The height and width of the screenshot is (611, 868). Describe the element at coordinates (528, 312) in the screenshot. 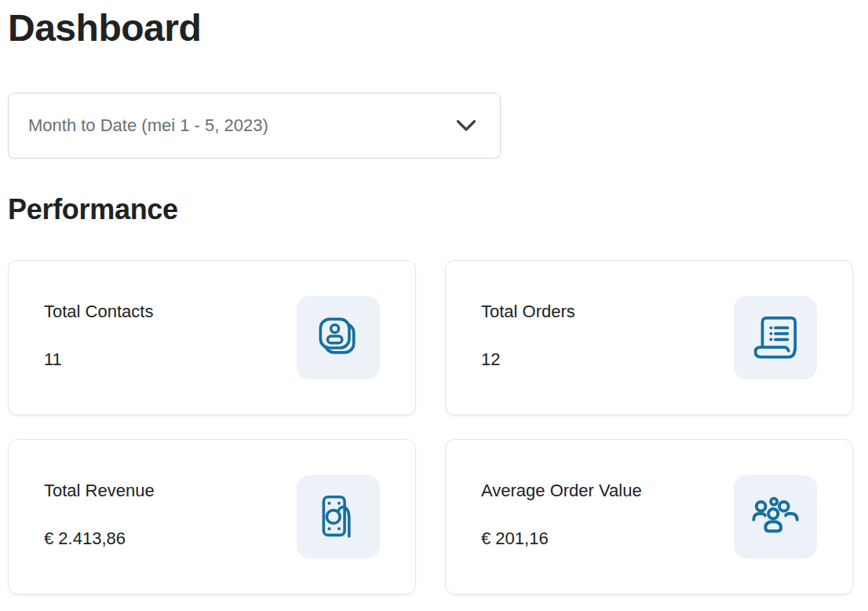

I see `metric-label: Total Orders` at that location.